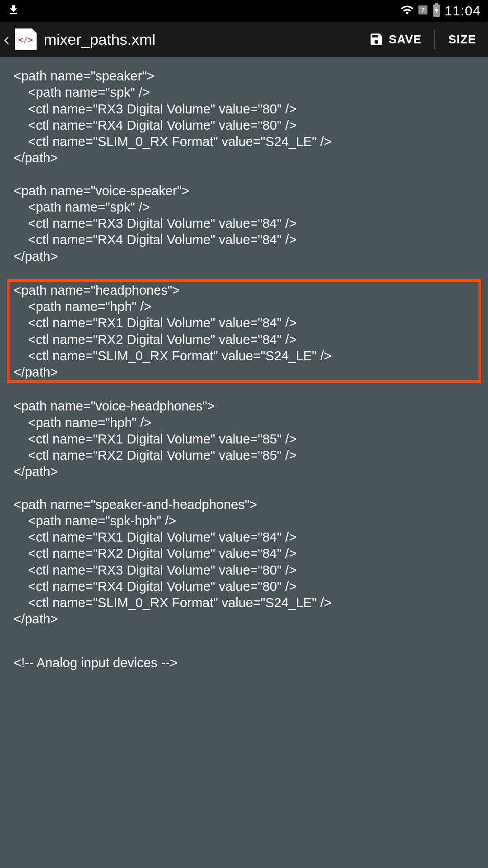 The width and height of the screenshot is (488, 868). Describe the element at coordinates (244, 331) in the screenshot. I see `code-block-highlighted: <path name="headphones"> <path name="hph…` at that location.